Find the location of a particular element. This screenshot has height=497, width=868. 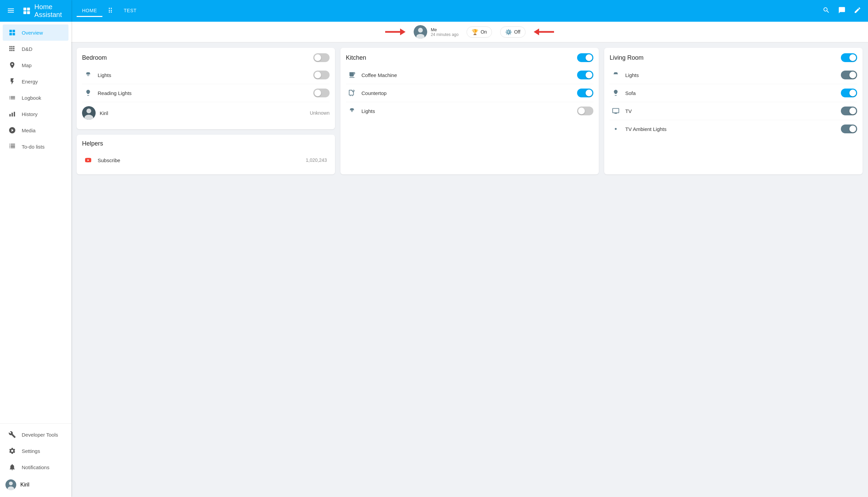

tv-toggle is located at coordinates (849, 111).